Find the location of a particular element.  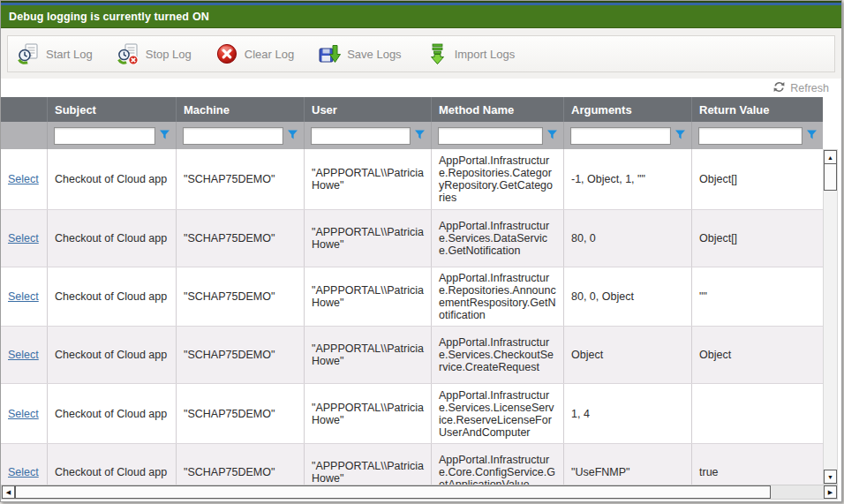

filter-input-arguments is located at coordinates (621, 136).